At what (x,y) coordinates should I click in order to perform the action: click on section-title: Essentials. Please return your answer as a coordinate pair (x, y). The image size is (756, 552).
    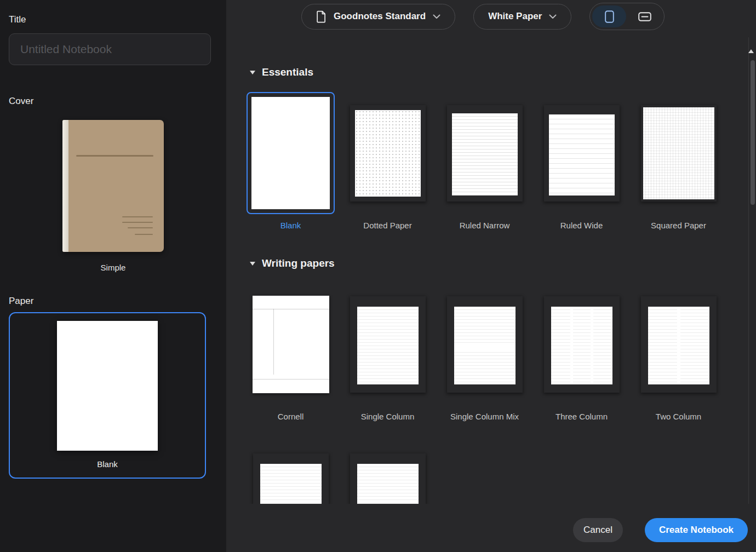
    Looking at the image, I should click on (288, 72).